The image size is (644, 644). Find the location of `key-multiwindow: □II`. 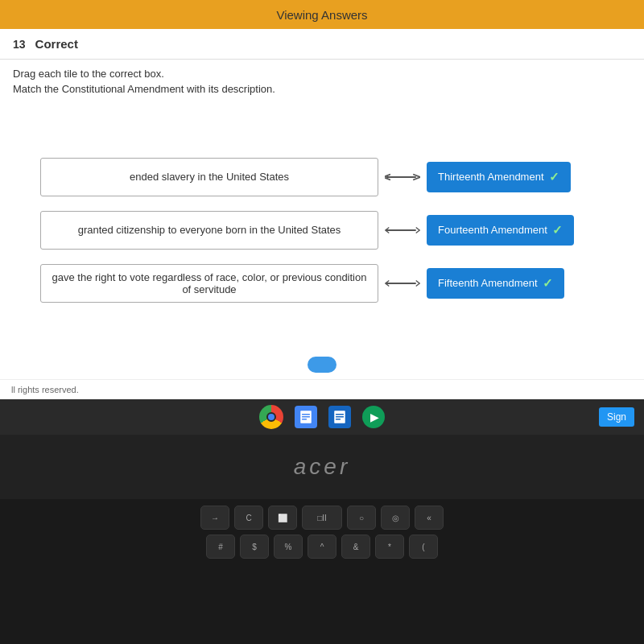

key-multiwindow: □II is located at coordinates (322, 518).